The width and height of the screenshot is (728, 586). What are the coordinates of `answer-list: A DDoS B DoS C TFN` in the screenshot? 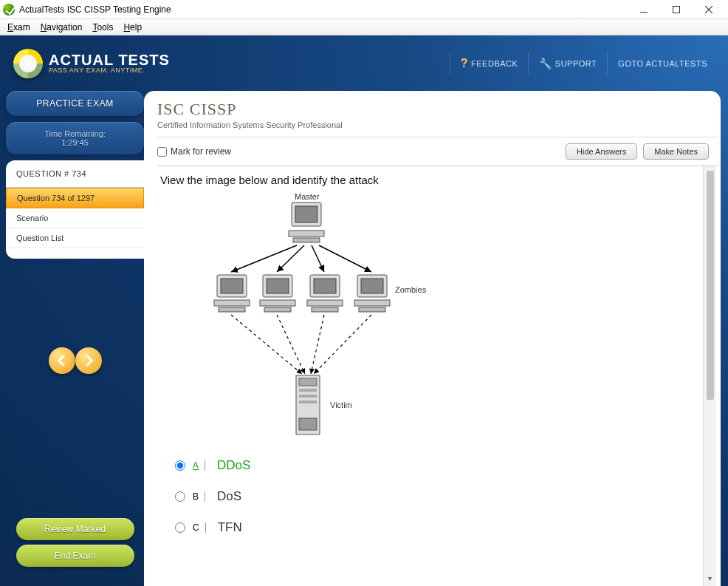 It's located at (434, 489).